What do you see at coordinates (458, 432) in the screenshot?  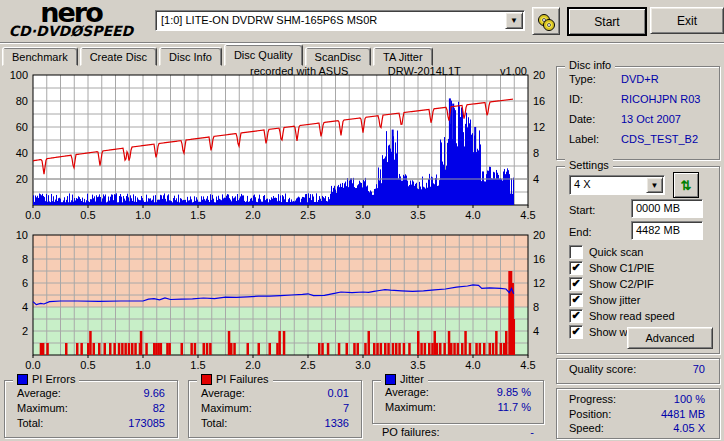 I see `po-failures-row: PO failures: -` at bounding box center [458, 432].